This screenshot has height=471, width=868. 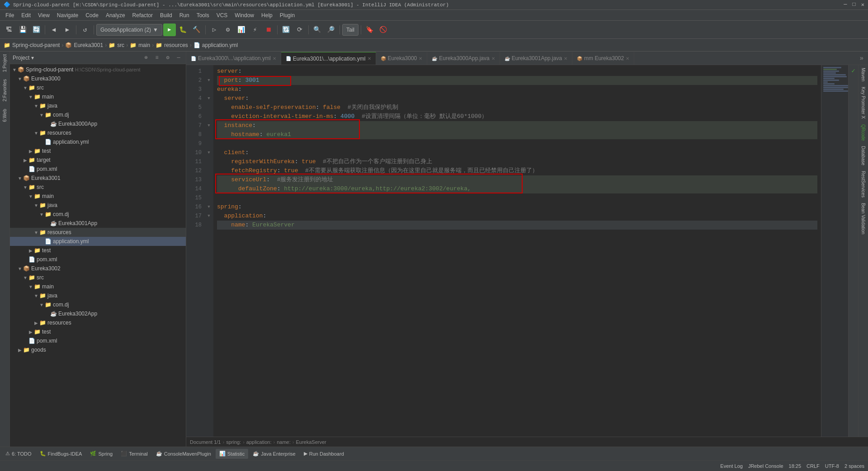 I want to click on btn-javaenterprise: ☕ Java Enterprise, so click(x=274, y=454).